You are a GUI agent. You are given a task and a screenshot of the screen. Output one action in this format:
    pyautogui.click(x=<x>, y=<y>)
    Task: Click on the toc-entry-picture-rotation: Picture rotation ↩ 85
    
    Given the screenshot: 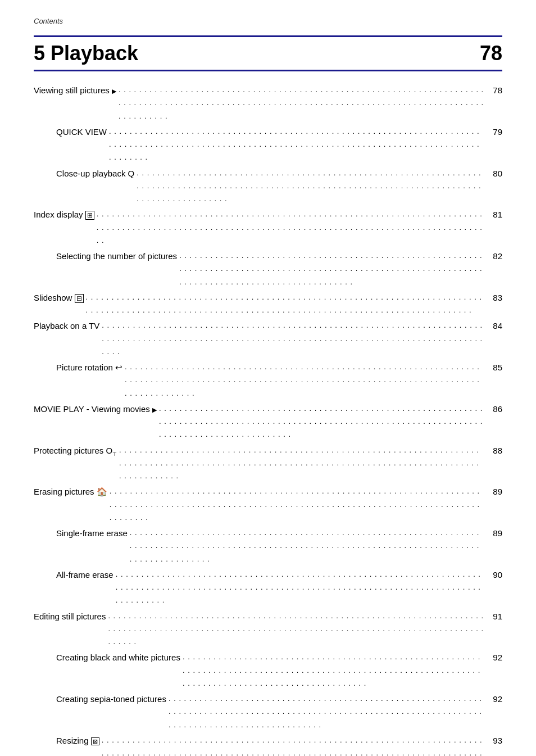 What is the action you would take?
    pyautogui.click(x=268, y=381)
    